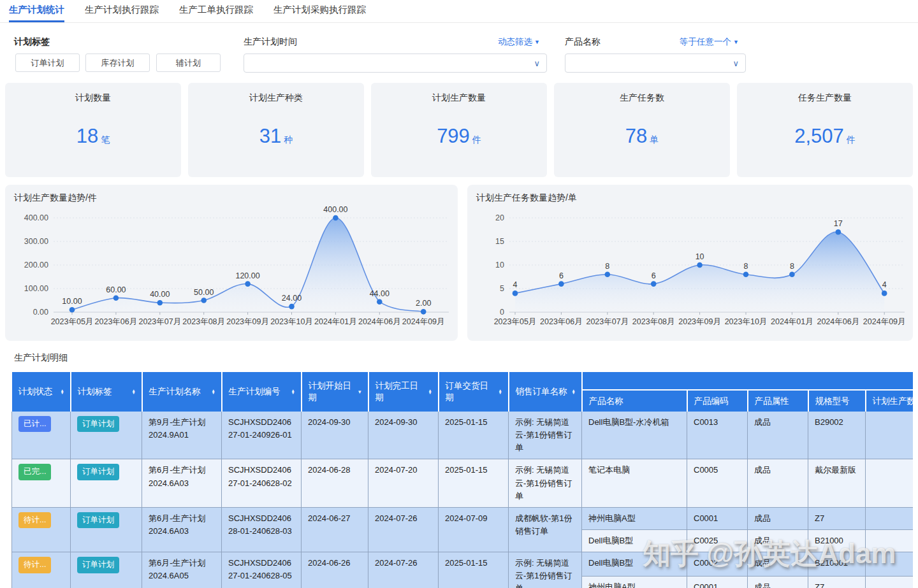 This screenshot has height=588, width=918. I want to click on y-axis-tick-label: 15, so click(500, 241).